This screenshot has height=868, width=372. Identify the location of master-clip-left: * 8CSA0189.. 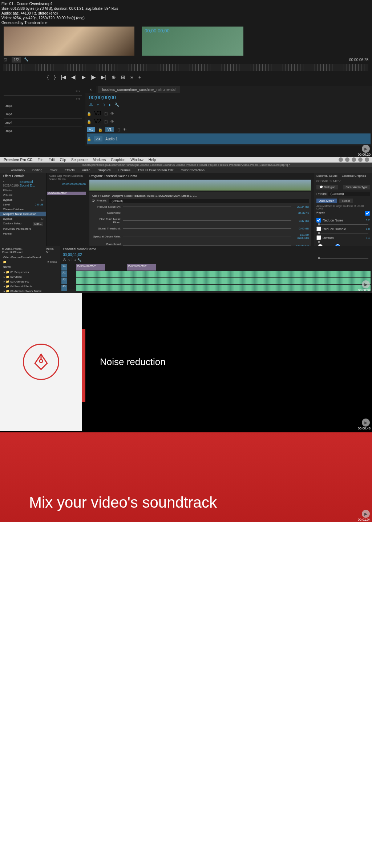
(11, 184).